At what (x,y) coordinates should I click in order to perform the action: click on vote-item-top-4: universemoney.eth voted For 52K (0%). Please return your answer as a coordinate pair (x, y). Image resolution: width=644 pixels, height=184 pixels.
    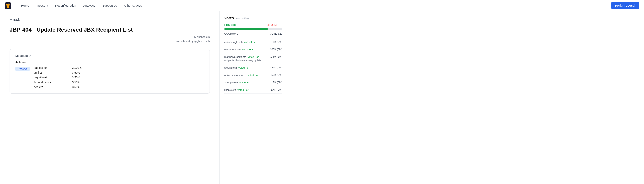
    Looking at the image, I should click on (253, 75).